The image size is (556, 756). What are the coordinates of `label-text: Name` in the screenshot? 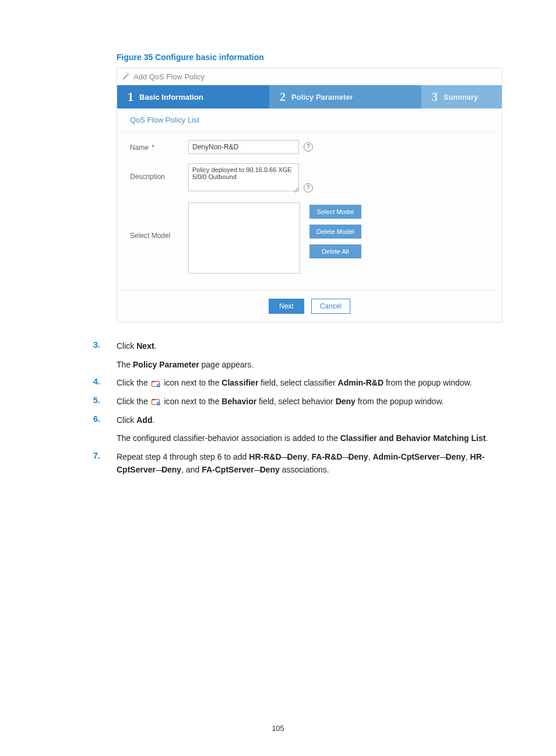 It's located at (139, 148).